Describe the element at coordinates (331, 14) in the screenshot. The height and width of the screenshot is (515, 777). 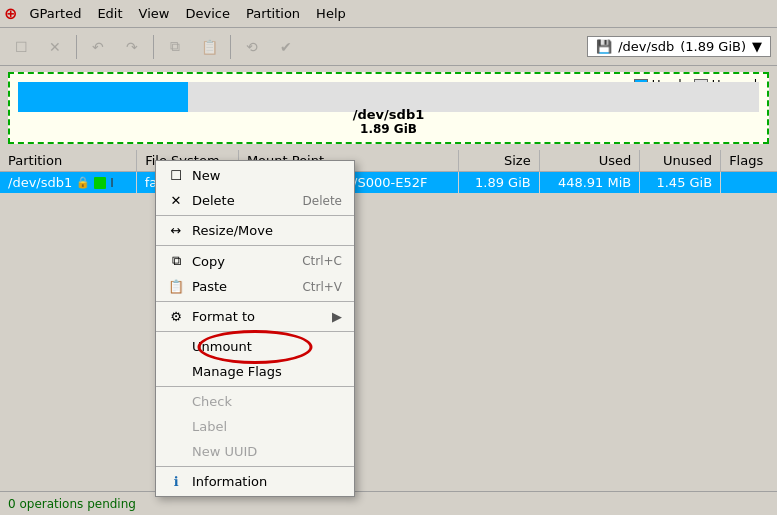
I see `menu-help: Help` at that location.